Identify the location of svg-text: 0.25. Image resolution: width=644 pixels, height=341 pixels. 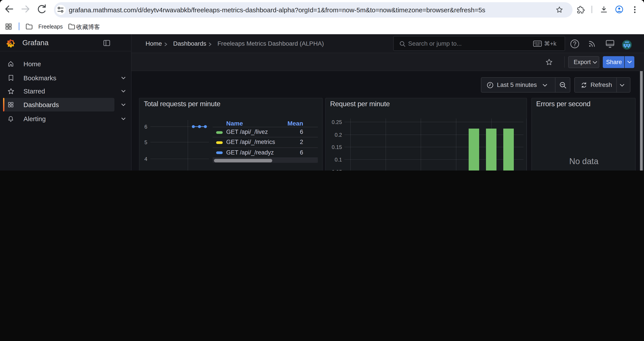
(337, 122).